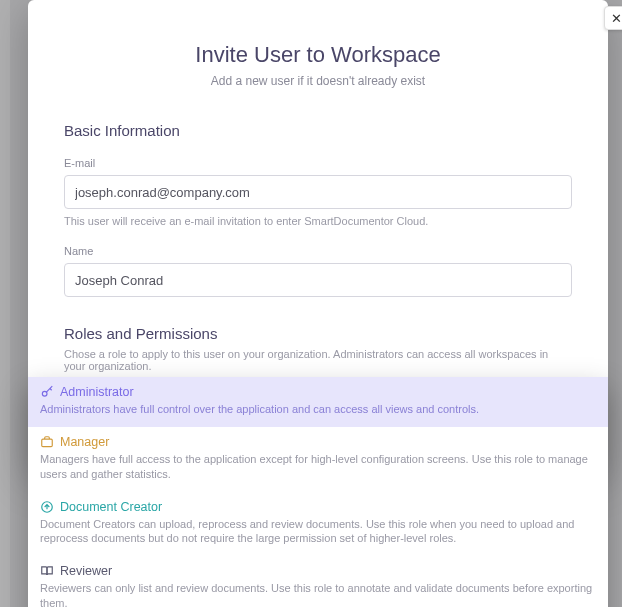 The width and height of the screenshot is (622, 607). Describe the element at coordinates (47, 442) in the screenshot. I see `briefcase-icon` at that location.